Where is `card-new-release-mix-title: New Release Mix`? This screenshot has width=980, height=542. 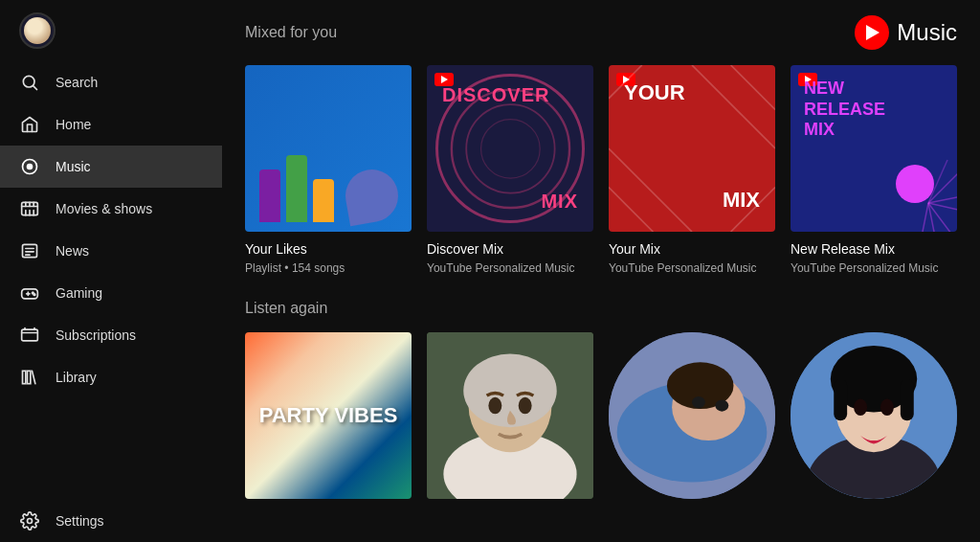
card-new-release-mix-title: New Release Mix is located at coordinates (874, 249).